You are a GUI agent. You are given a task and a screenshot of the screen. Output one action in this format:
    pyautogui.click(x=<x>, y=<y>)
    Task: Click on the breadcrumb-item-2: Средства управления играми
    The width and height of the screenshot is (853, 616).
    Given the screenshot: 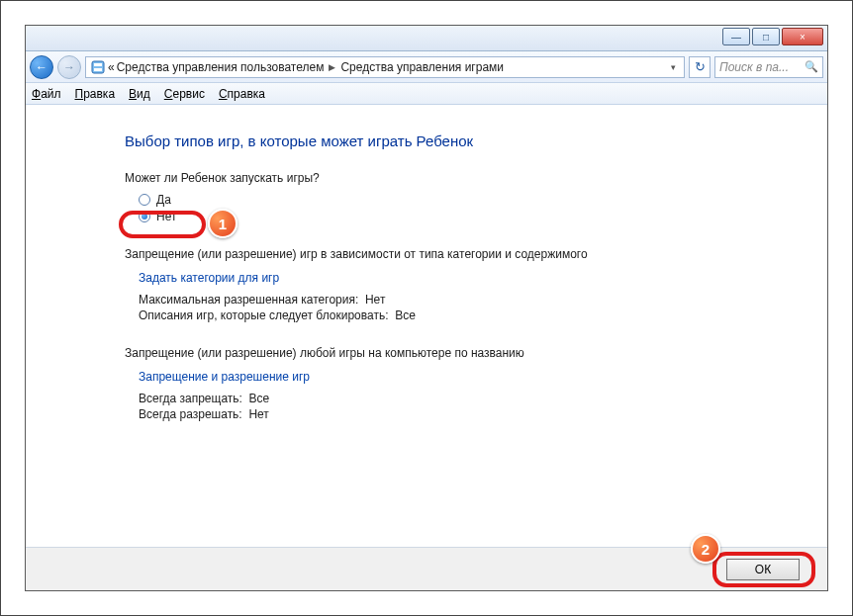 What is the action you would take?
    pyautogui.click(x=422, y=67)
    